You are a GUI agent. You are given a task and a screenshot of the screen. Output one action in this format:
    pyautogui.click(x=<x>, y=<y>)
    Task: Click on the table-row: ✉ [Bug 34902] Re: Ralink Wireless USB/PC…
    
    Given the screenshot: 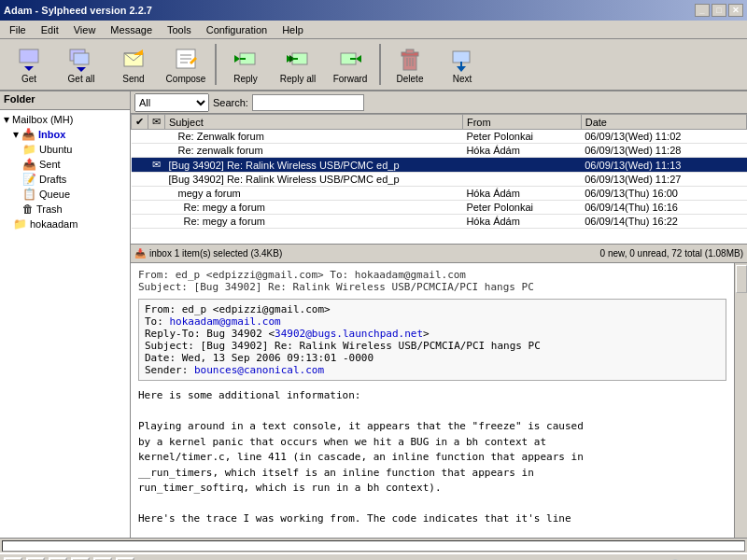 What is the action you would take?
    pyautogui.click(x=439, y=165)
    